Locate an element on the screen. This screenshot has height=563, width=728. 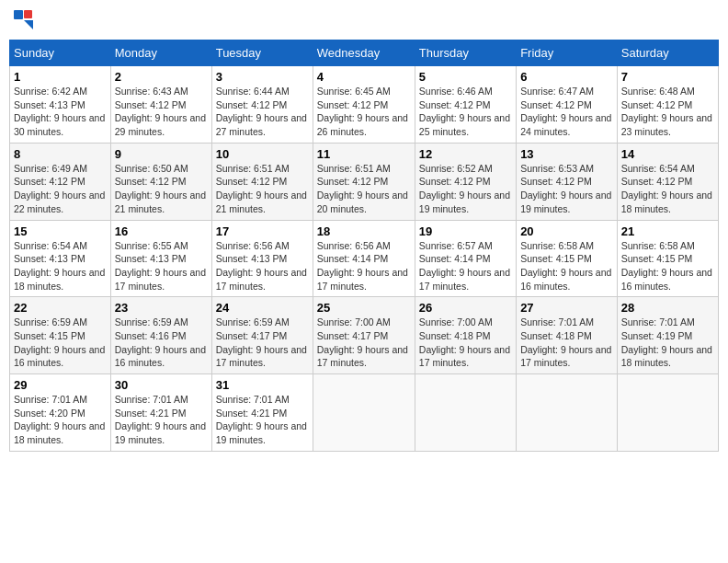
day-number: 1 is located at coordinates (61, 77).